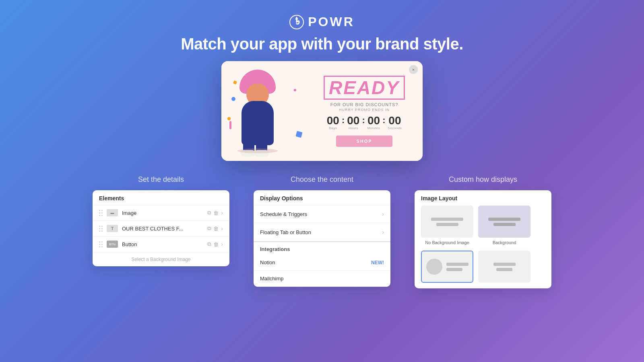 This screenshot has height=362, width=644. Describe the element at coordinates (322, 111) in the screenshot. I see `preview-card: × READY FOR OUR BIG DISCOUNTS?` at that location.